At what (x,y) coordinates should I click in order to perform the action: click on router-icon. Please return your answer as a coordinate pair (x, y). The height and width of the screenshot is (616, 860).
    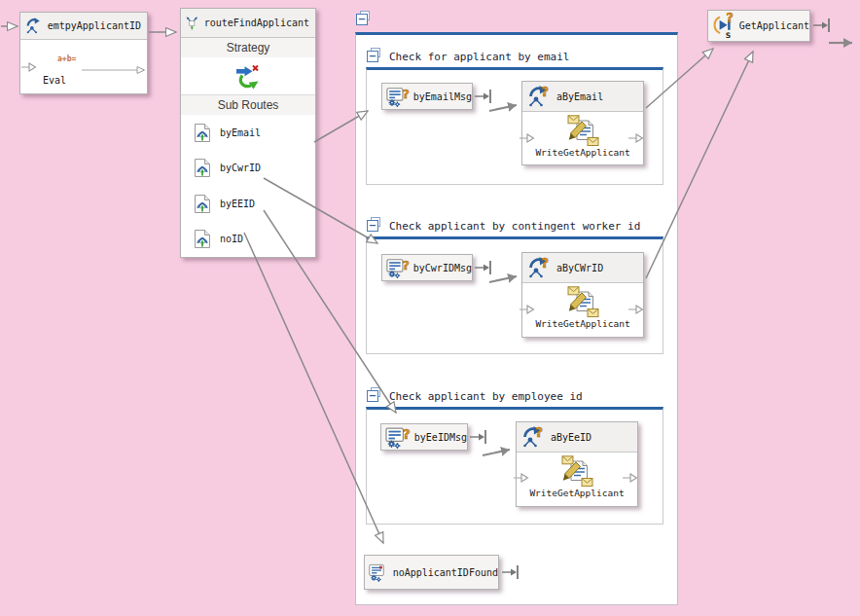
    Looking at the image, I should click on (193, 23).